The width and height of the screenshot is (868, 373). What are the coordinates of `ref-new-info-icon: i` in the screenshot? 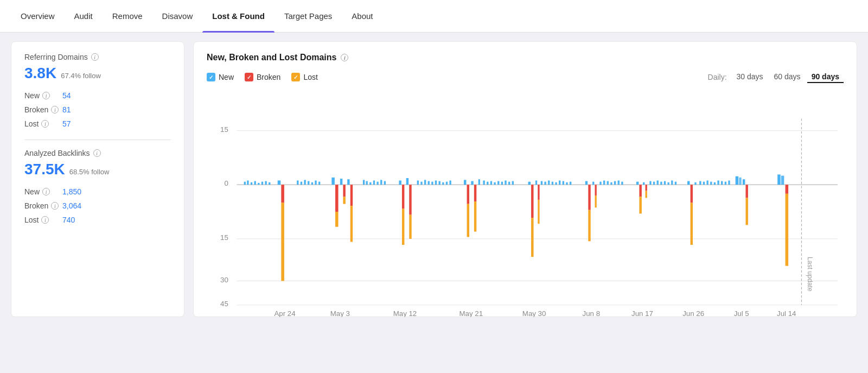 It's located at (46, 96).